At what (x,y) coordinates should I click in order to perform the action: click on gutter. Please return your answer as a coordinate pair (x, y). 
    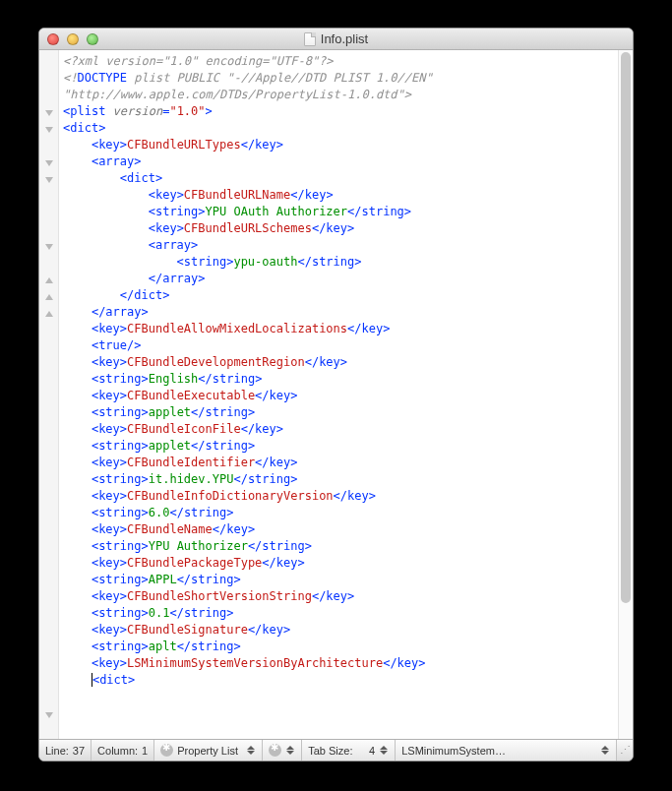
    Looking at the image, I should click on (49, 395).